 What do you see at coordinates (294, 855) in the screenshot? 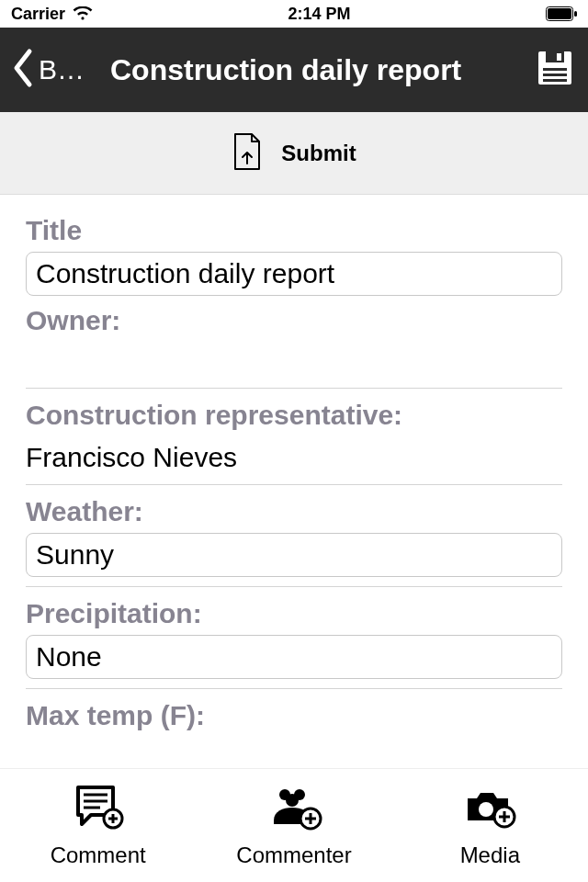
I see `commenter-label: Commenter` at bounding box center [294, 855].